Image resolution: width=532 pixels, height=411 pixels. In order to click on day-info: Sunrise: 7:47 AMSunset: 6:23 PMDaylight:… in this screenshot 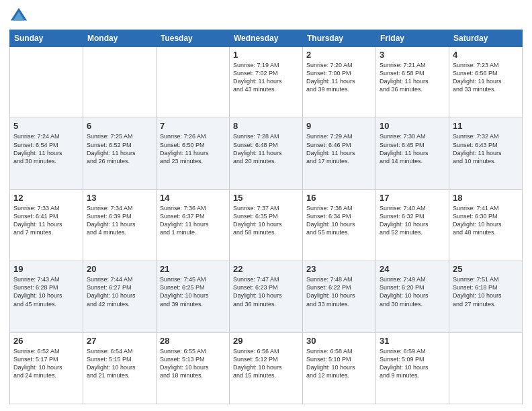, I will do `click(266, 291)`.